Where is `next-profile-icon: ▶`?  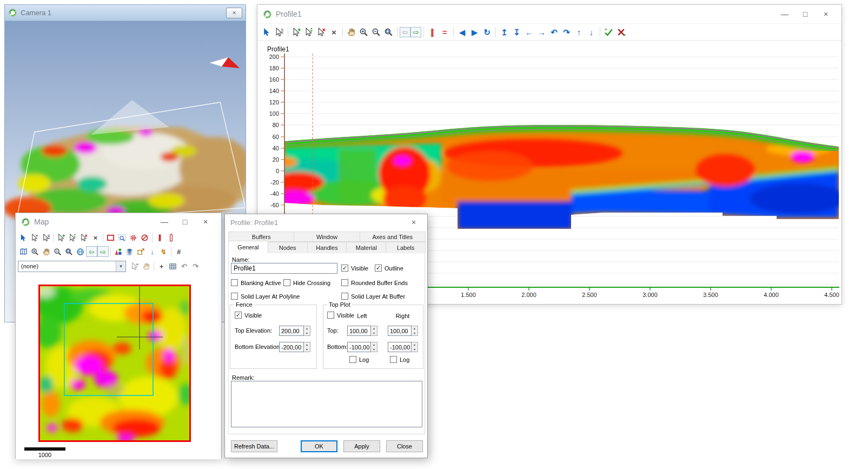
next-profile-icon: ▶ is located at coordinates (475, 32).